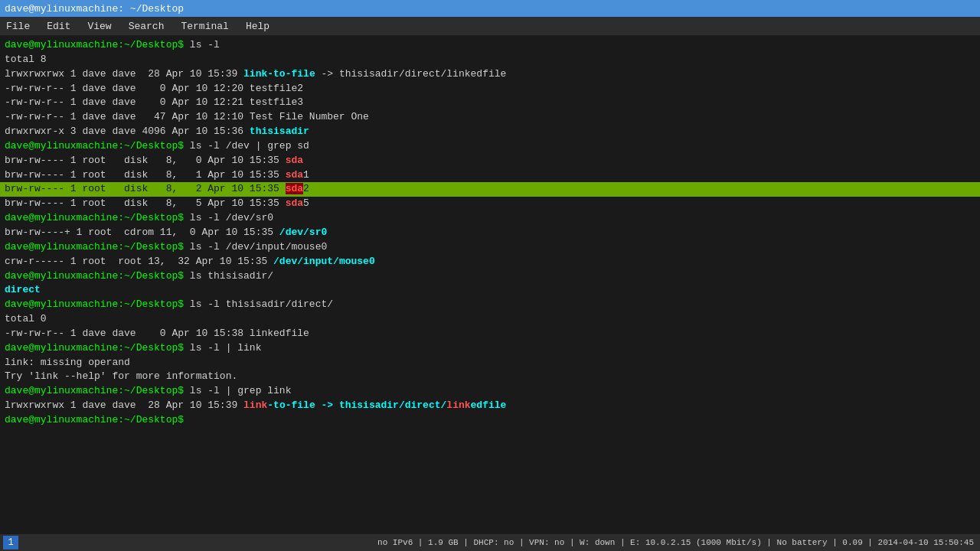  Describe the element at coordinates (490, 262) in the screenshot. I see `terminal-line: crw-r----- 1 root root 13, 32 Apr 10 15:…` at that location.